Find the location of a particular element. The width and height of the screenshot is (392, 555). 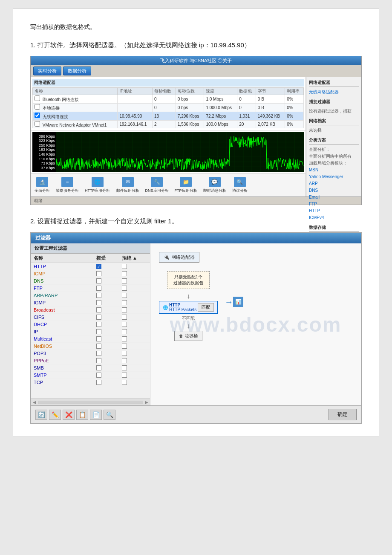

filter-list-row: NetBIOS is located at coordinates (90, 346).